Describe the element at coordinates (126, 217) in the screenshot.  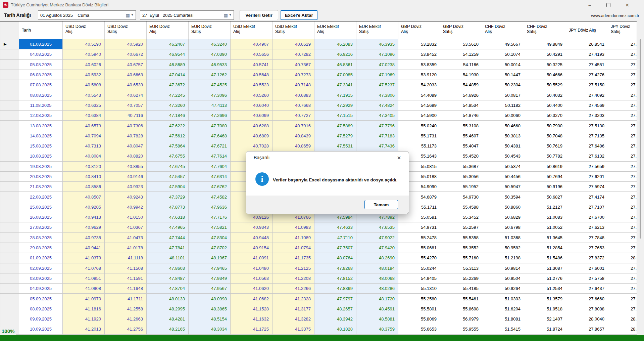
I see `rate-cell: 41.0150` at that location.